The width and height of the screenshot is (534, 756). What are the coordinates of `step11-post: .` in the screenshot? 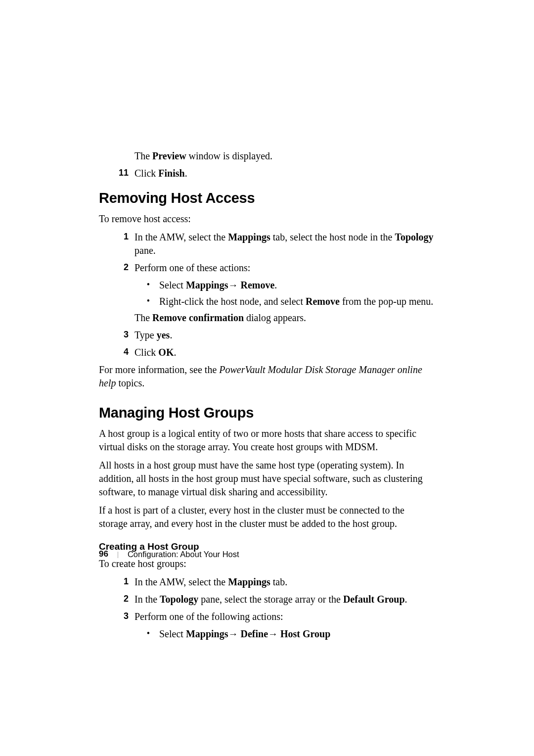 It's located at (186, 173).